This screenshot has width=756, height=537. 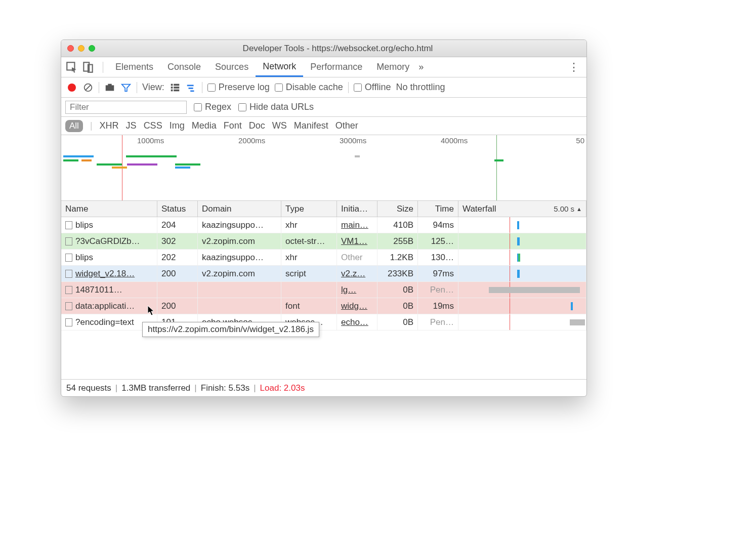 What do you see at coordinates (233, 126) in the screenshot?
I see `filter-font: Font` at bounding box center [233, 126].